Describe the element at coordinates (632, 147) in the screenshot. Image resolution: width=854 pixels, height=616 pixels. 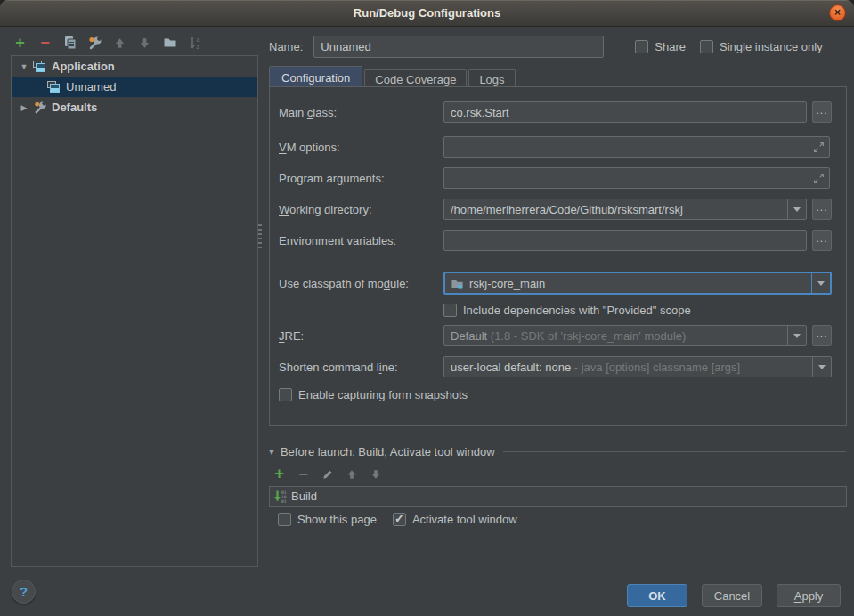
I see `vm-options-input` at that location.